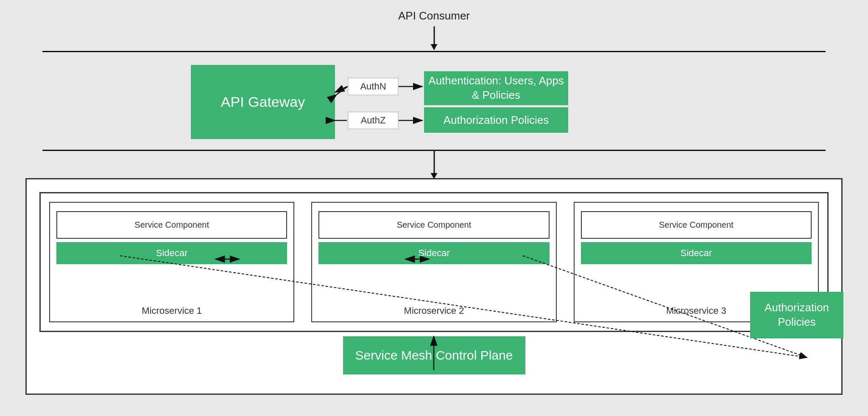 This screenshot has width=868, height=416. Describe the element at coordinates (263, 102) in the screenshot. I see `api-gateway-label: API Gateway` at that location.